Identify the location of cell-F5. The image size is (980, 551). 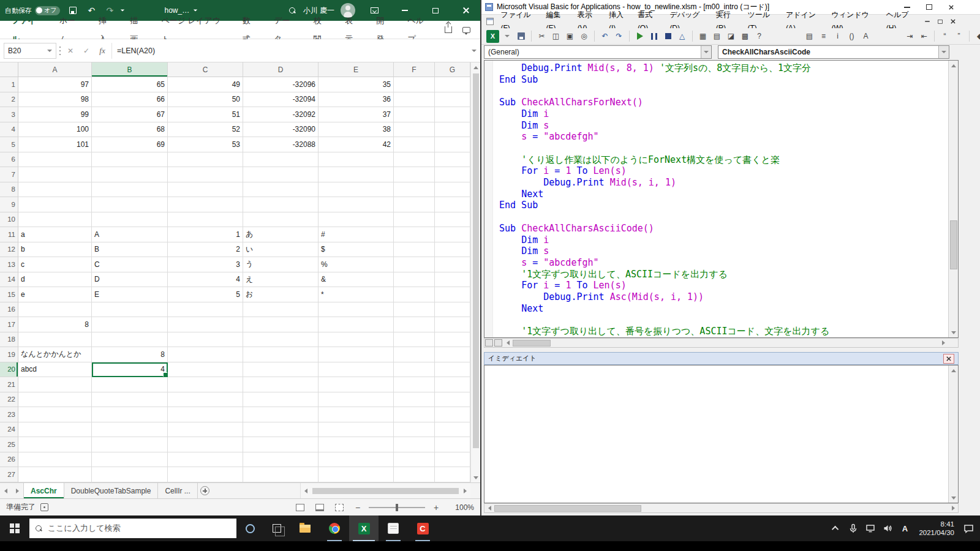
(414, 144).